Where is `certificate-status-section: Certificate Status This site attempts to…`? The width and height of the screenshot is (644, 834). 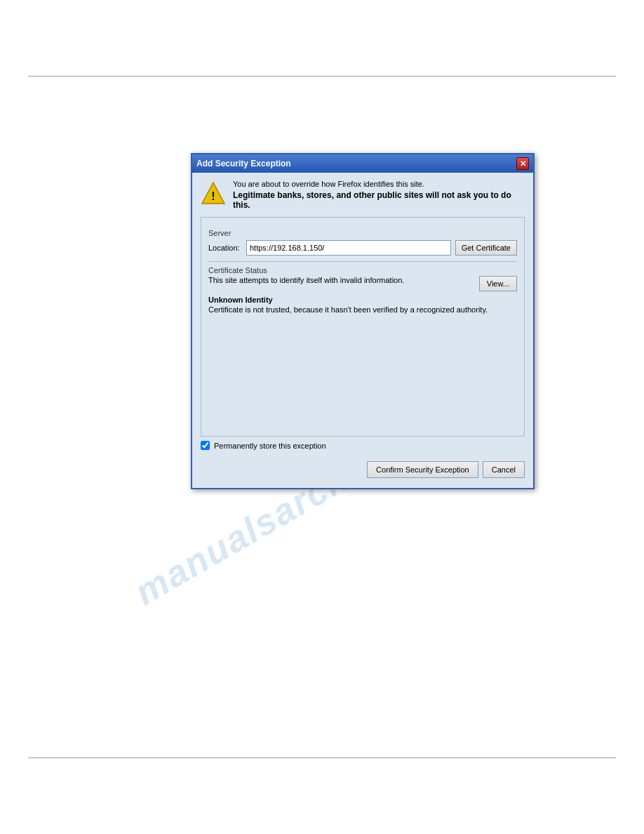 certificate-status-section: Certificate Status This site attempts to… is located at coordinates (363, 279).